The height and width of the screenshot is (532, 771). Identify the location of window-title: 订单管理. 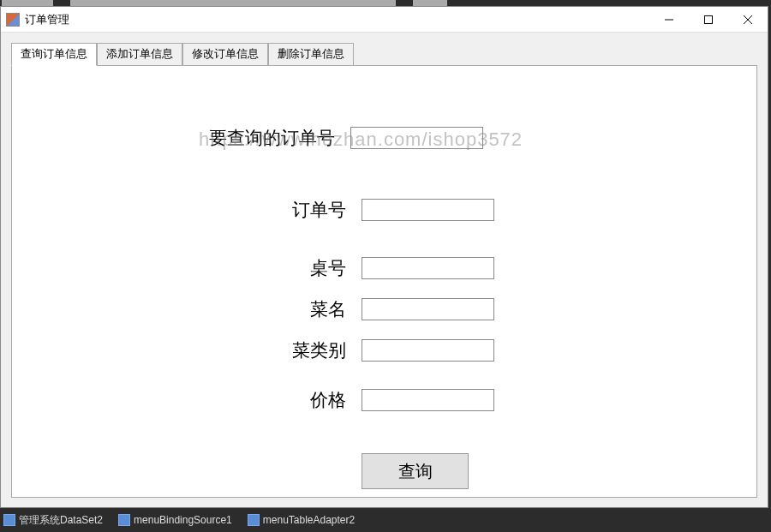
(338, 20).